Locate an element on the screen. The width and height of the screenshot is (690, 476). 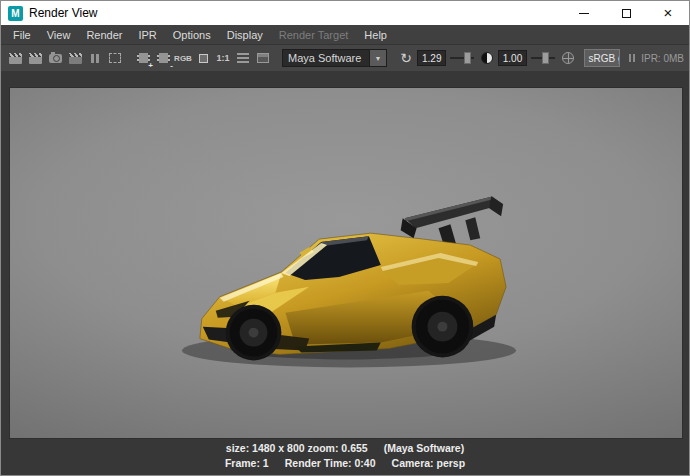
refresh-ipr-region-button is located at coordinates (115, 58).